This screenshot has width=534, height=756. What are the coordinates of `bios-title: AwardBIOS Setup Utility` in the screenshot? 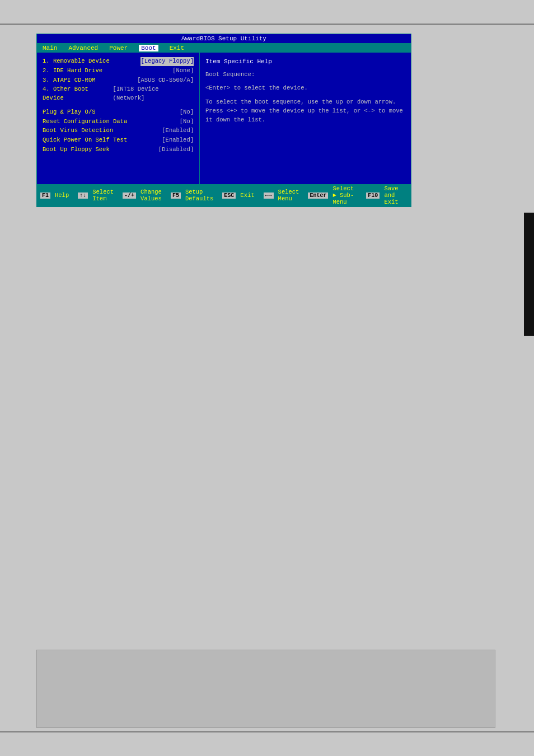 It's located at (224, 39).